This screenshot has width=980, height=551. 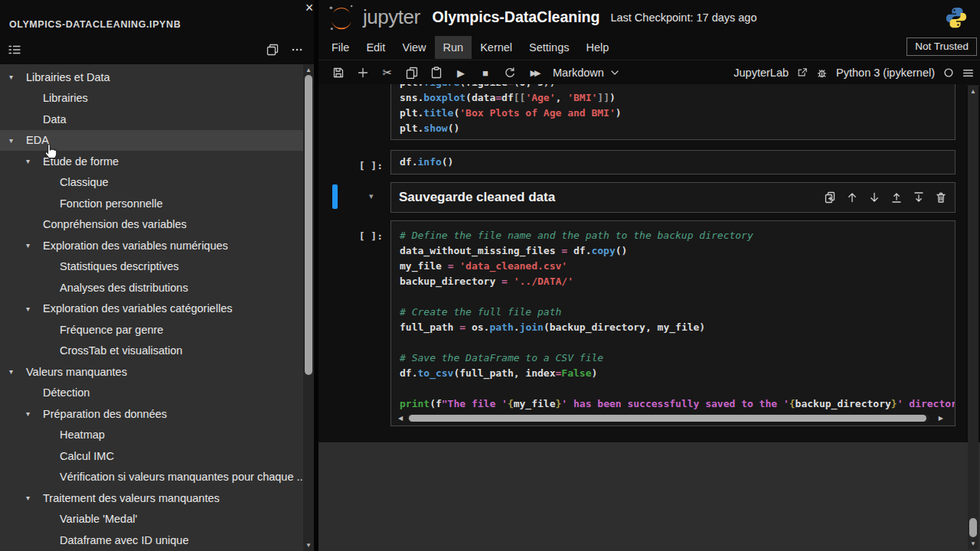 I want to click on toc-item: Analyses des distributions, so click(x=157, y=288).